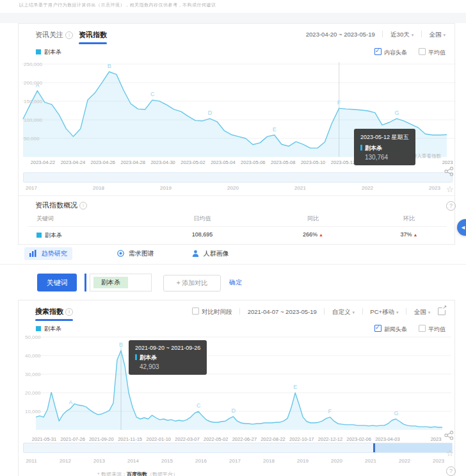 This screenshot has height=476, width=466. I want to click on x-tick-label: 2023-04-22, so click(43, 163).